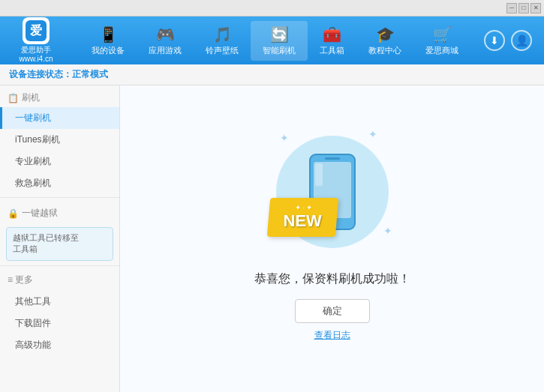 Image resolution: width=544 pixels, height=392 pixels. What do you see at coordinates (60, 139) in the screenshot?
I see `sidebar-item-itunes-flash: iTunes刷机` at bounding box center [60, 139].